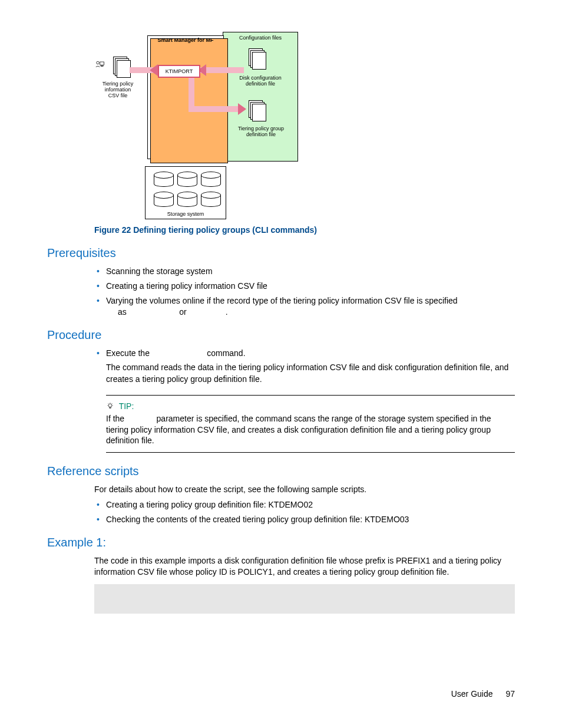 This screenshot has height=728, width=562. What do you see at coordinates (186, 193) in the screenshot?
I see `storage-system-box: Storage system` at bounding box center [186, 193].